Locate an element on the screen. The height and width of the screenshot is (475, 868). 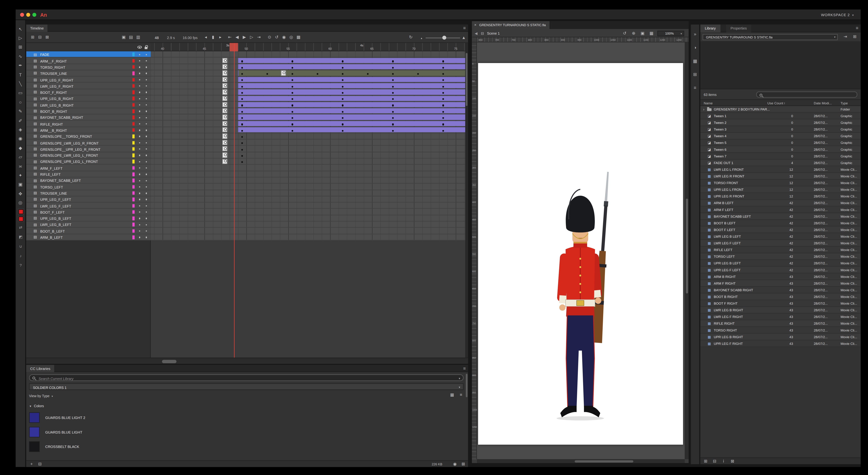
tab-properties: Properties is located at coordinates (739, 28).